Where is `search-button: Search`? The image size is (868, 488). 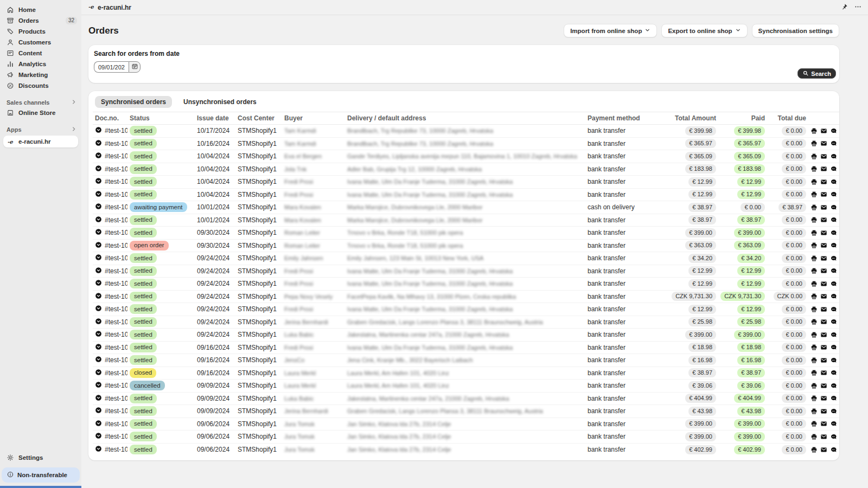
search-button: Search is located at coordinates (817, 74).